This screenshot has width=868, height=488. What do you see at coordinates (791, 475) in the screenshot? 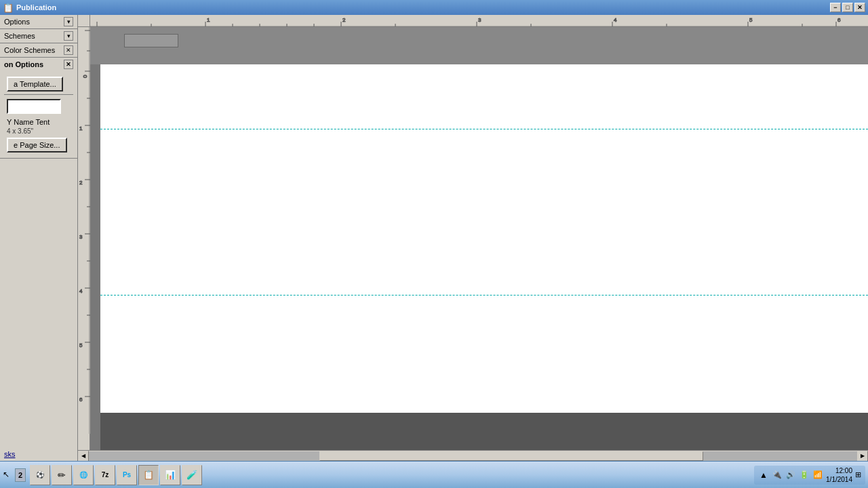
I see `tray-volume: 🔊` at bounding box center [791, 475].